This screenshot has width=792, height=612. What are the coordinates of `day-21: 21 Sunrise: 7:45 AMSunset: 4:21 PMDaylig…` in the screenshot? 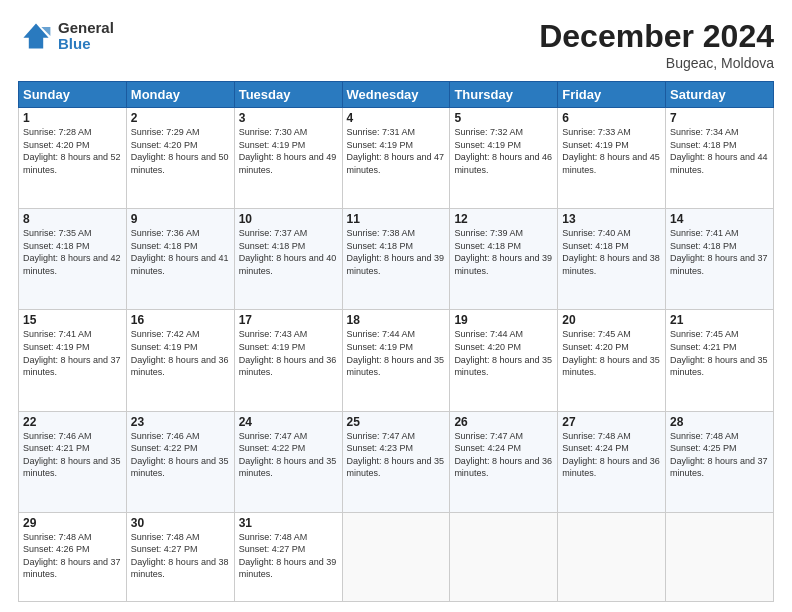 It's located at (720, 360).